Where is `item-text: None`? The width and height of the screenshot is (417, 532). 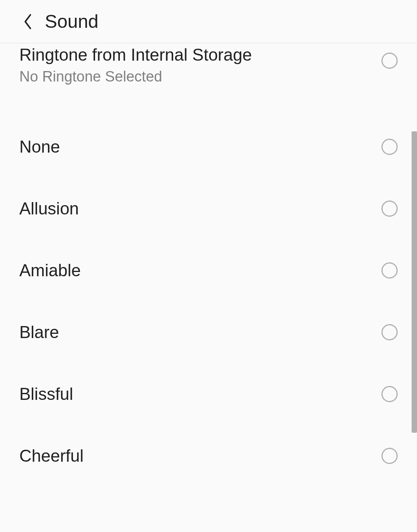
item-text: None is located at coordinates (39, 147).